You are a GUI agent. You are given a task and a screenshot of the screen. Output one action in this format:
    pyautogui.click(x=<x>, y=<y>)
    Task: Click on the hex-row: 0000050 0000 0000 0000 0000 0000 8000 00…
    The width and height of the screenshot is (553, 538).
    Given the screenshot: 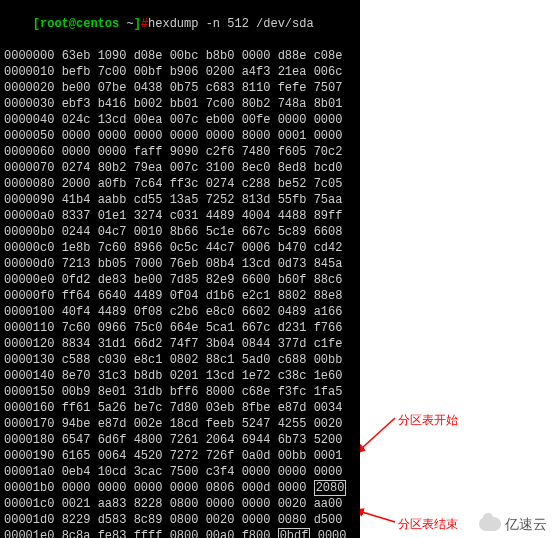 What is the action you would take?
    pyautogui.click(x=180, y=136)
    